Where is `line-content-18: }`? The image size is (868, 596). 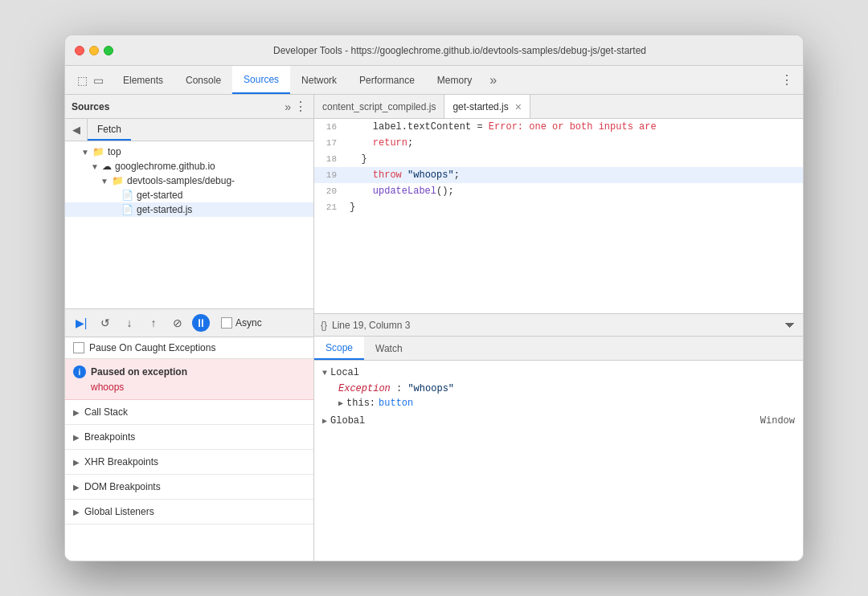
line-content-18: } is located at coordinates (355, 159).